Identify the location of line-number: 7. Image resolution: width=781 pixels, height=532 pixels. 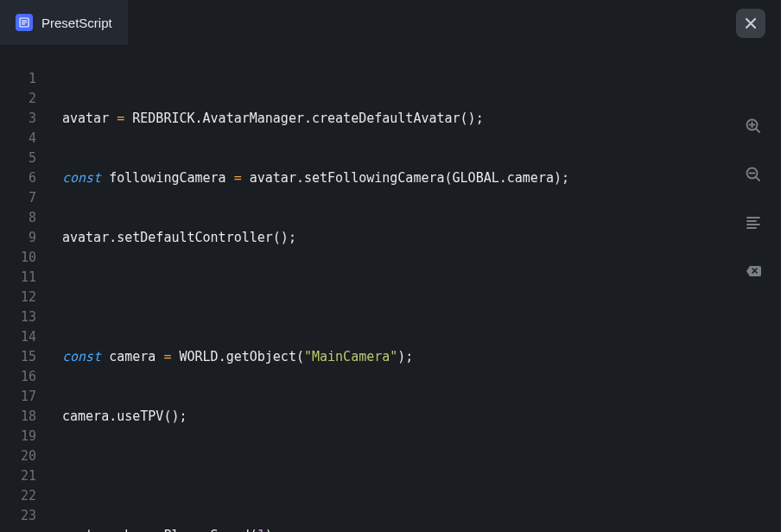
(22, 199).